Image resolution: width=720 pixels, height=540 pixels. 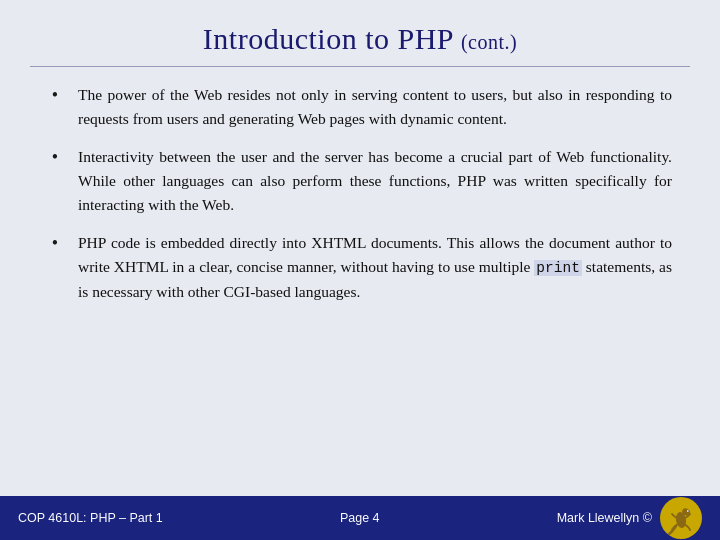 What do you see at coordinates (360, 33) in the screenshot?
I see `slide-title: Introduction to PHP (cont.)` at bounding box center [360, 33].